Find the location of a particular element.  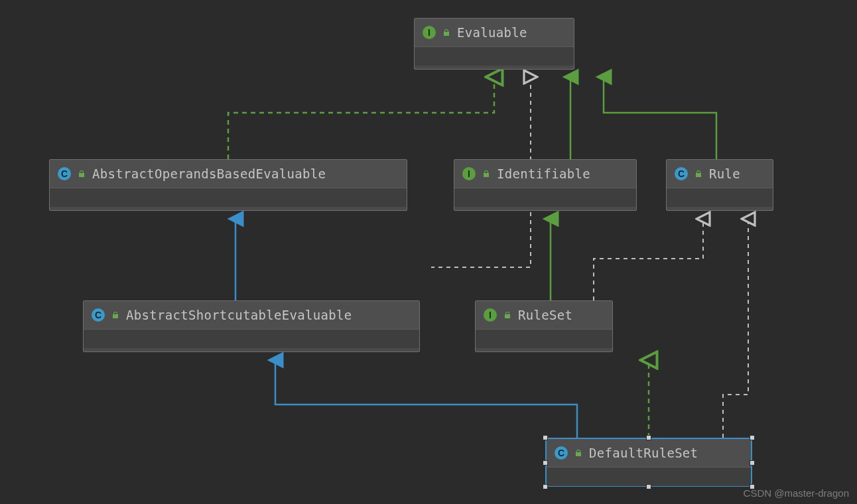

node-identifiable: I Identifiable is located at coordinates (545, 185).